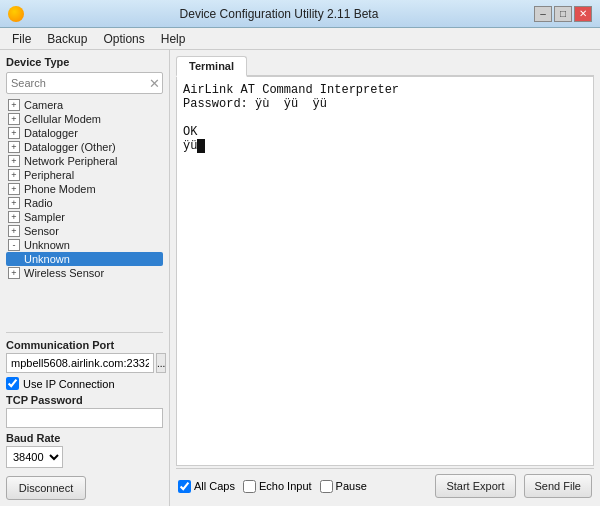 The height and width of the screenshot is (506, 600). Describe the element at coordinates (300, 39) in the screenshot. I see `menu-bar: File Backup Options Help` at that location.